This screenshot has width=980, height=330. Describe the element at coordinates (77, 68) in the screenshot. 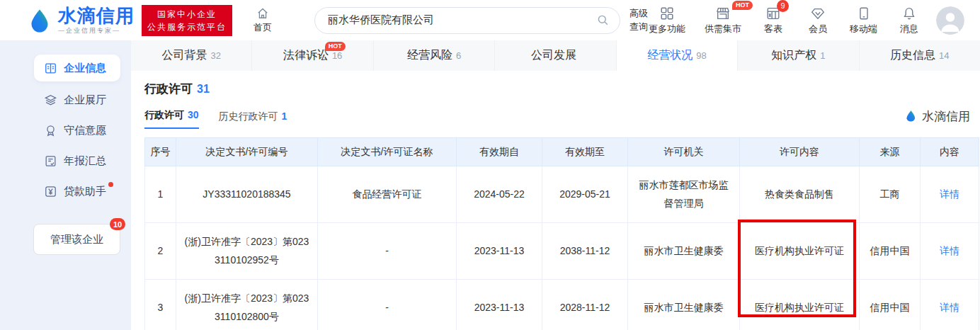

I see `sidebar-item-company-info: 企业信息` at that location.